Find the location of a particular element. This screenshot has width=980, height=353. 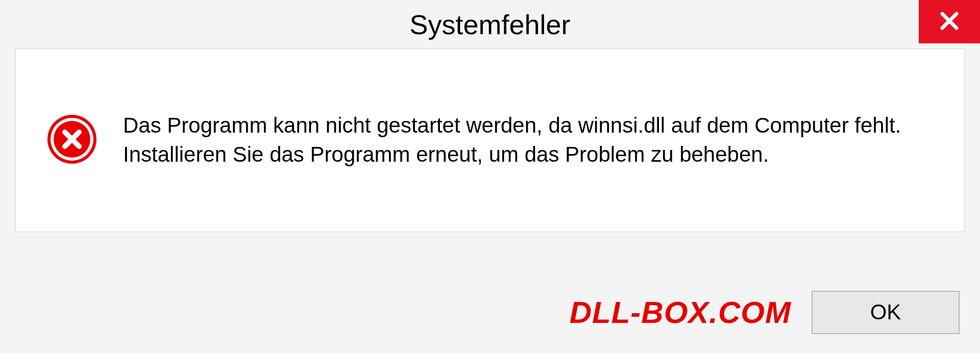

footer: DLL-BOX.COM OK is located at coordinates (490, 312).